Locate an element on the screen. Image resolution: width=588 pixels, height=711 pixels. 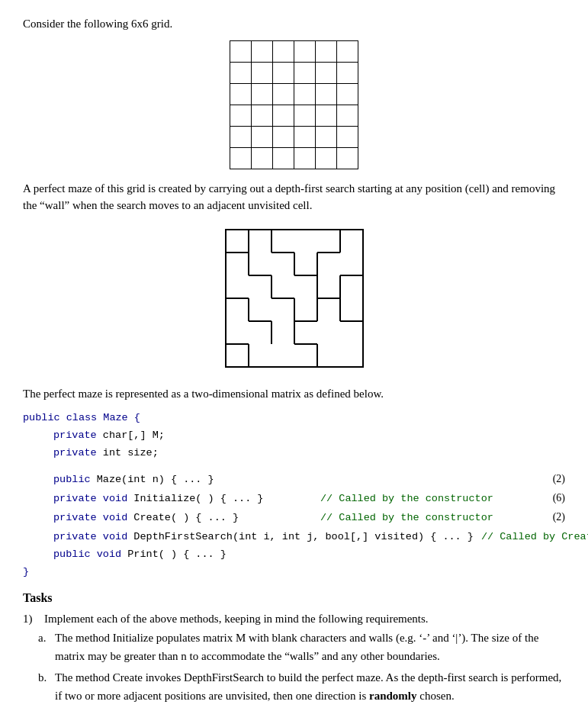
spacer is located at coordinates (310, 466).